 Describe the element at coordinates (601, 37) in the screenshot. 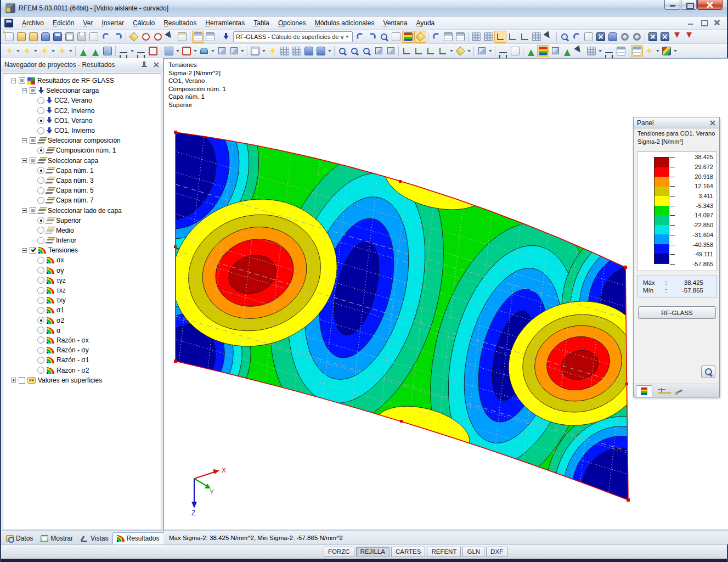

I see `delete-button` at that location.